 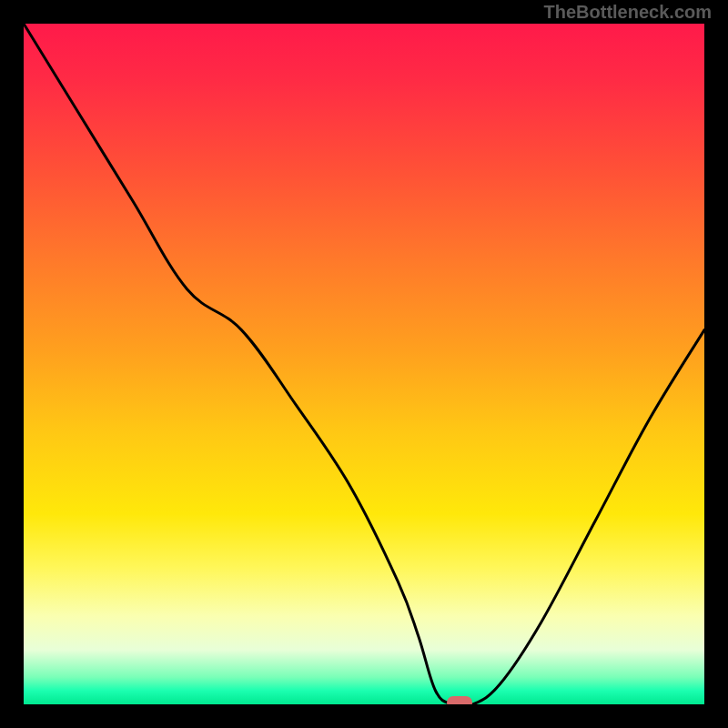 I want to click on watermark-text: TheBottleneck.com, so click(x=628, y=13).